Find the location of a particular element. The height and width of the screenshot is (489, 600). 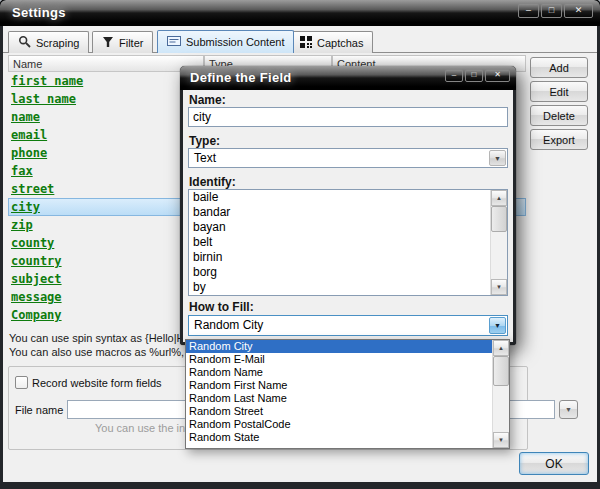

type-select: Text ▼ is located at coordinates (348, 158).